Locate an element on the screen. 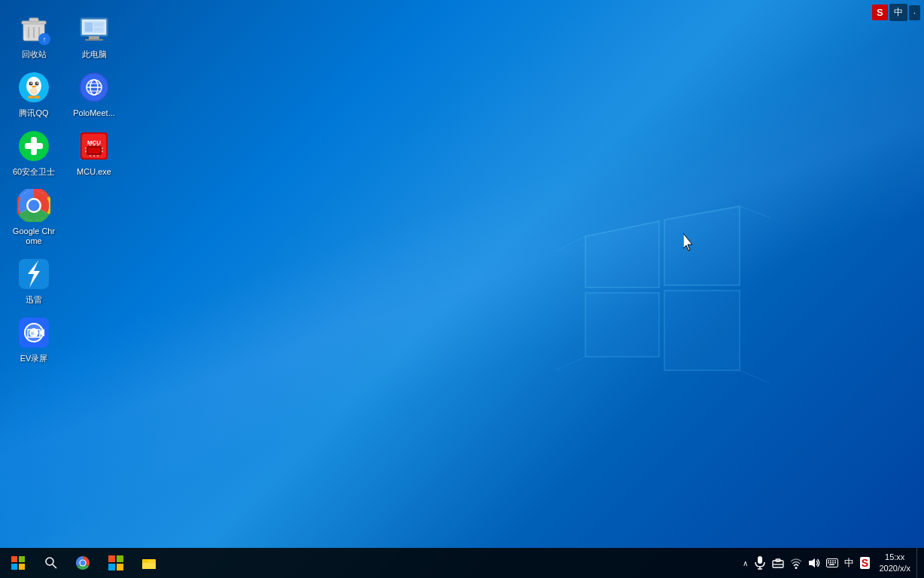  chevron-icon: ∧ is located at coordinates (745, 563).